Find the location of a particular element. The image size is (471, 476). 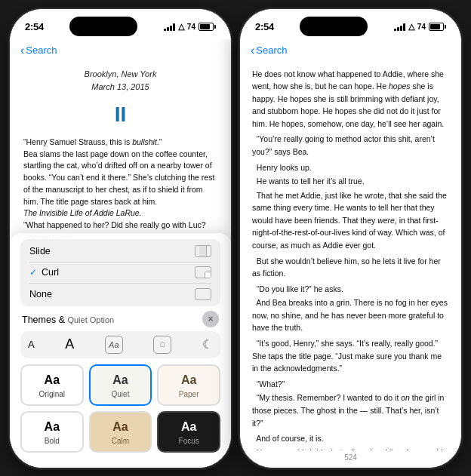

theme-focus-label: Focus is located at coordinates (189, 441).